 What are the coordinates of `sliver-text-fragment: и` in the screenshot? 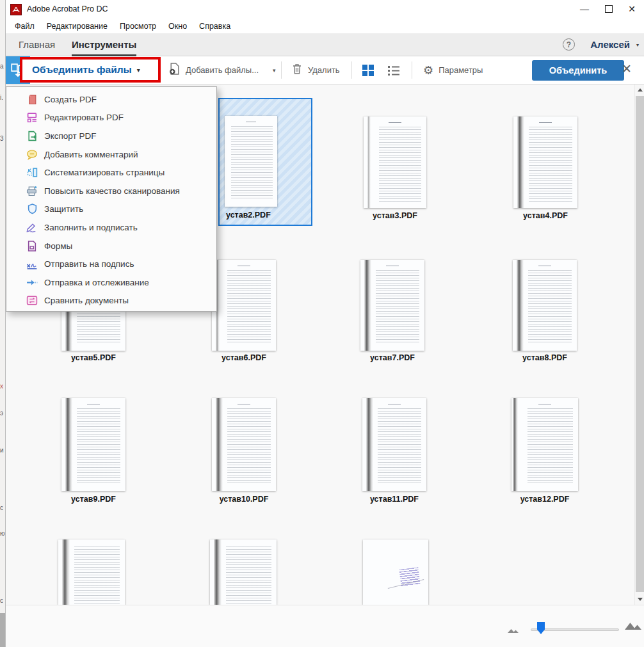 It's located at (2, 451).